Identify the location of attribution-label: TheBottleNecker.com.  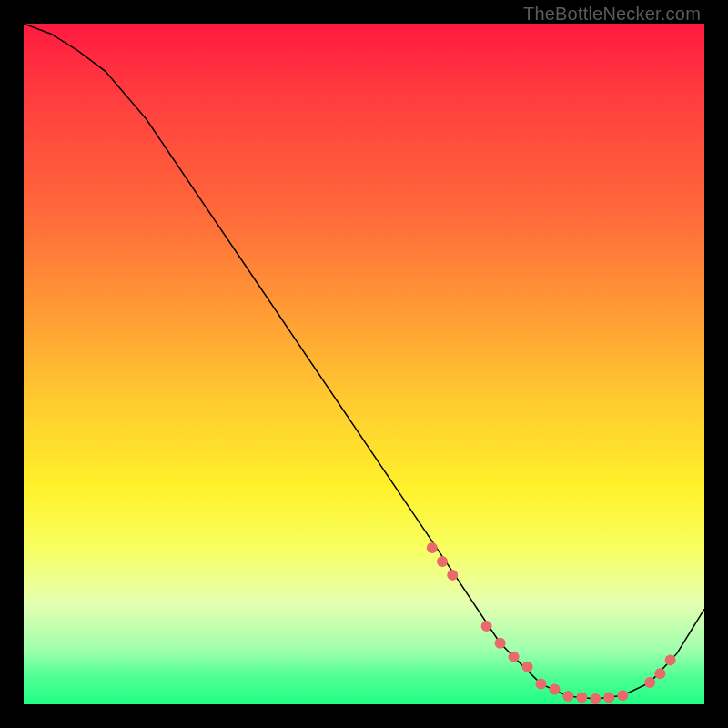
(612, 15).